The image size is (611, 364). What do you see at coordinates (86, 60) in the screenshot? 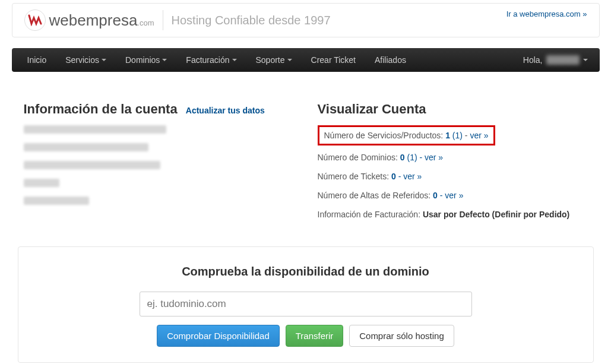
I see `nav-servicios: Servicios` at bounding box center [86, 60].